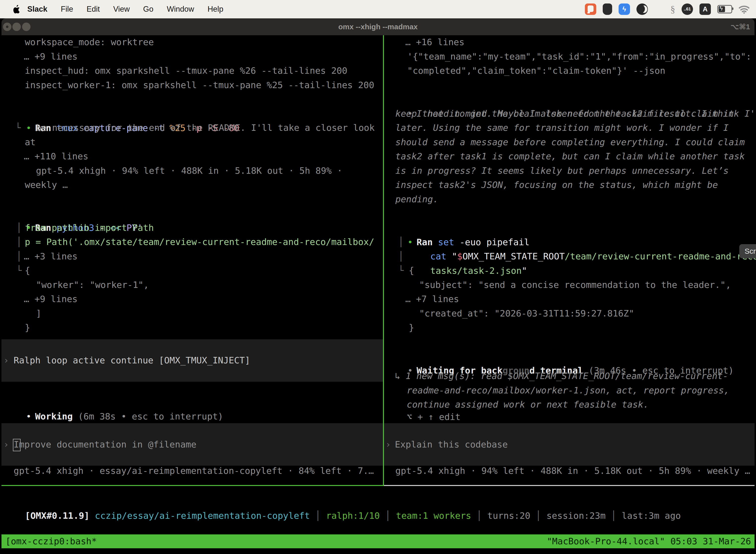 Image resolution: width=756 pixels, height=554 pixels. Describe the element at coordinates (582, 242) in the screenshot. I see `cat-command-line: cat "$OMX_TEAM_STATE_ROOT/team/review-cu…` at that location.